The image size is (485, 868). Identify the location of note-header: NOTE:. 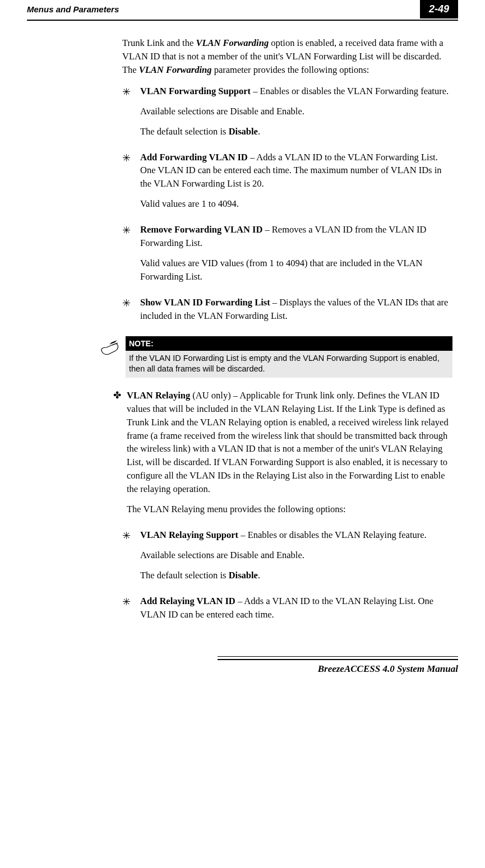
(289, 344).